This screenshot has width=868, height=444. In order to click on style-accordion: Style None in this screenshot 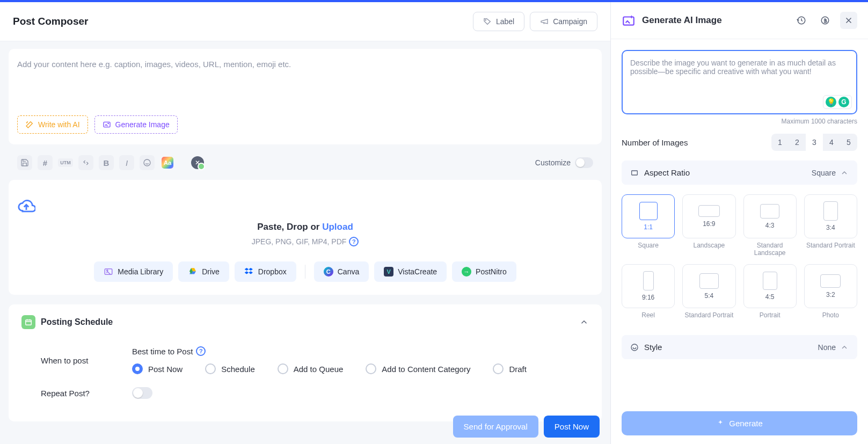, I will do `click(740, 347)`.